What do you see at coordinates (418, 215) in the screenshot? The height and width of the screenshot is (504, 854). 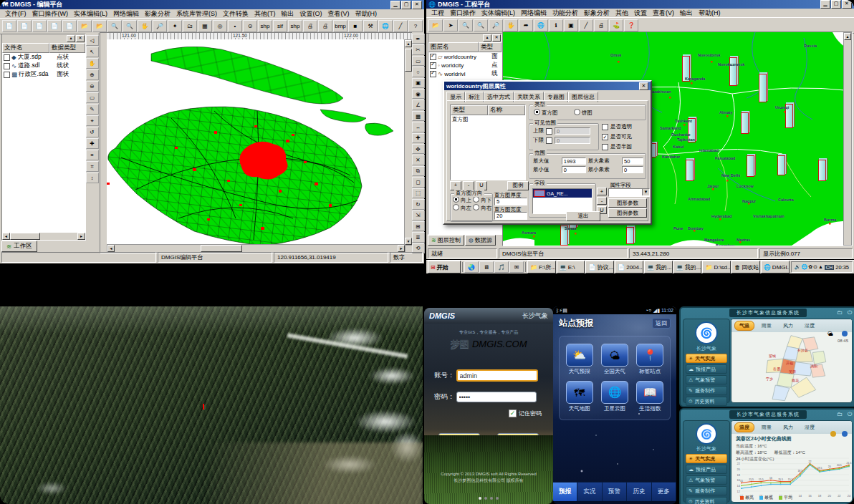 I see `resize-icon: ⇲` at bounding box center [418, 215].